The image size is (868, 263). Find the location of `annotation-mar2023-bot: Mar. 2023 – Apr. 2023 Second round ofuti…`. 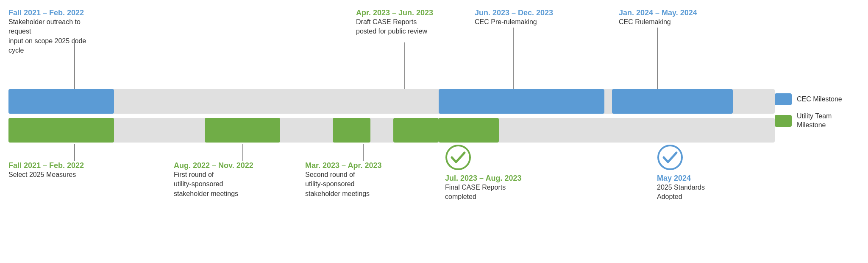

annotation-mar2023-bot: Mar. 2023 – Apr. 2023 Second round ofuti… is located at coordinates (352, 180).